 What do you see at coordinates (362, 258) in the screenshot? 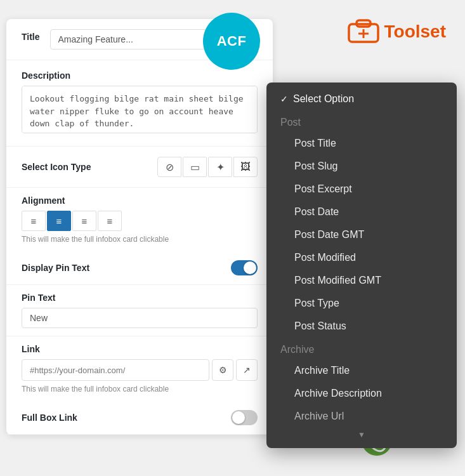
I see `dropdown-item-post-modified: Post Modified` at bounding box center [362, 258].